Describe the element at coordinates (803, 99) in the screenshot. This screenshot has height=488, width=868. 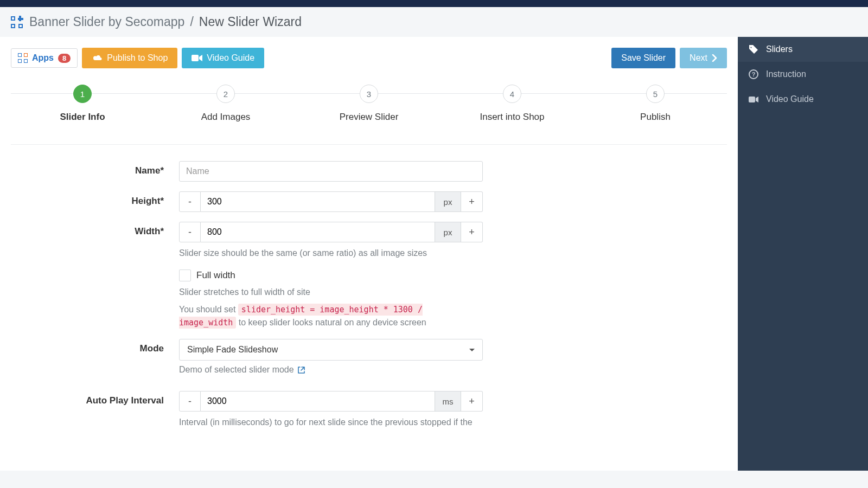
I see `sidebar-item-video-guide: Video Guide` at that location.